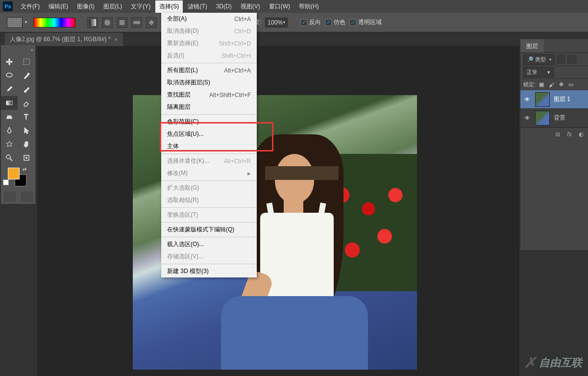 Image resolution: width=588 pixels, height=376 pixels. Describe the element at coordinates (209, 146) in the screenshot. I see `menu-item-: 主体` at that location.